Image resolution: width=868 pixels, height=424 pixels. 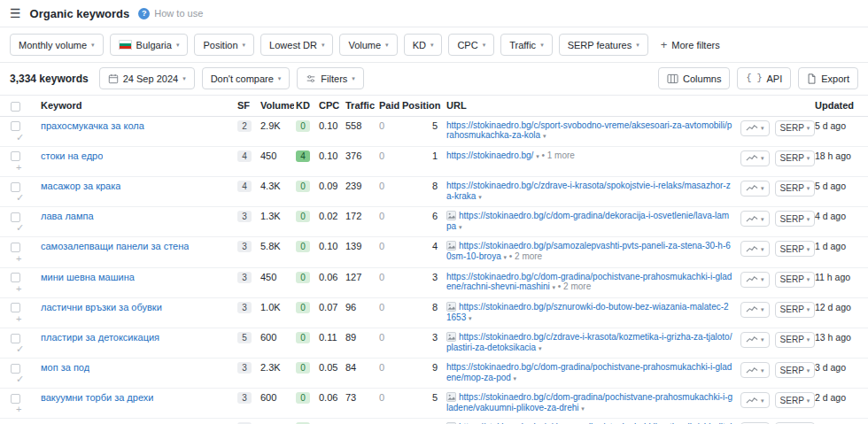 I want to click on column-header-volume: Volume, so click(x=276, y=106).